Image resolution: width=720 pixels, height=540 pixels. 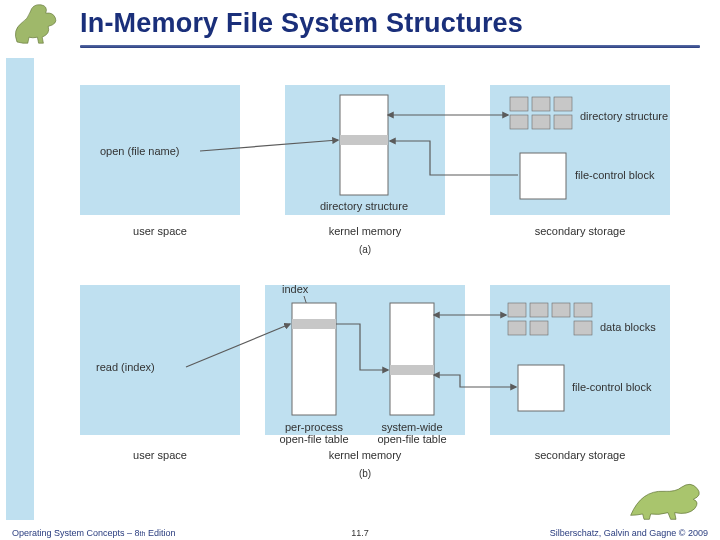 I want to click on label-b-syswide-2: open-file table, so click(x=412, y=439).